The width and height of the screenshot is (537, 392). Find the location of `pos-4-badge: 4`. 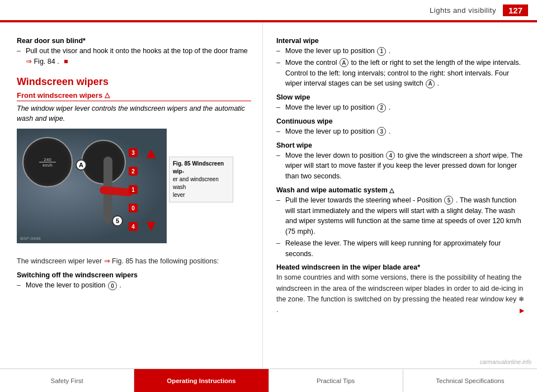

pos-4-badge: 4 is located at coordinates (133, 226).